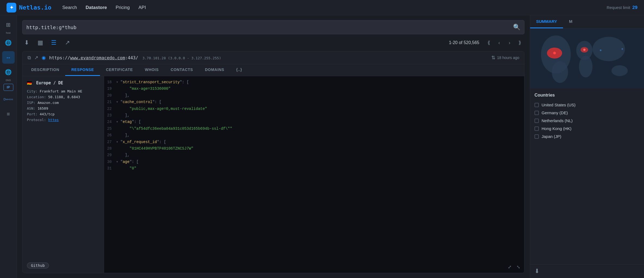  I want to click on code-line-24: 24 ▾ "etag": [, so click(314, 122).